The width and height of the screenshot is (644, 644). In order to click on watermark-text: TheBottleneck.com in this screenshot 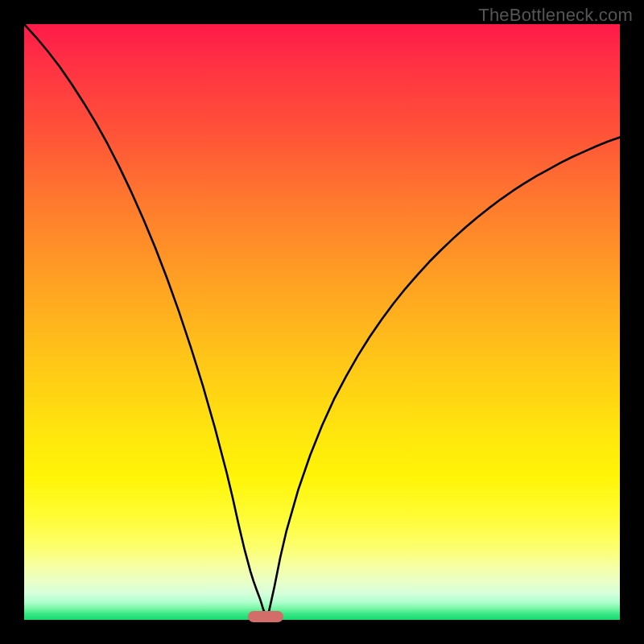, I will do `click(555, 15)`.